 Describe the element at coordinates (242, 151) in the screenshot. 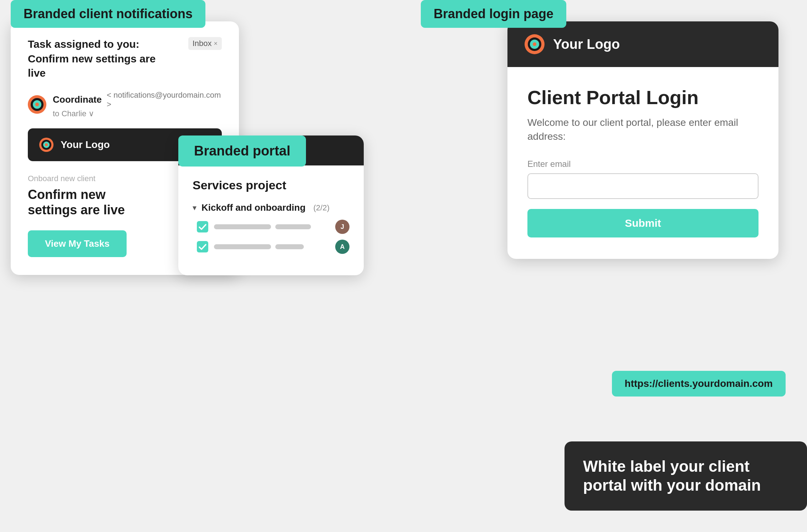

I see `portal-badge: Branded portal` at that location.